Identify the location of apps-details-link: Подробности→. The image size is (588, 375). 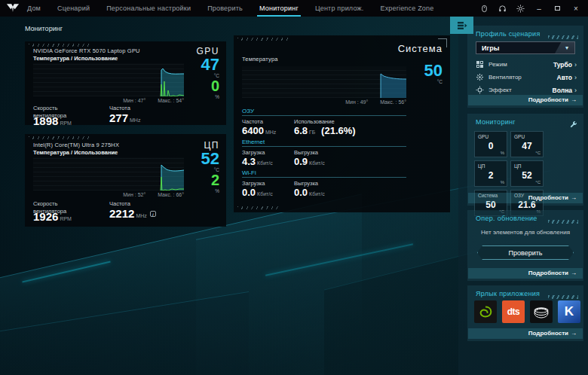
(525, 334).